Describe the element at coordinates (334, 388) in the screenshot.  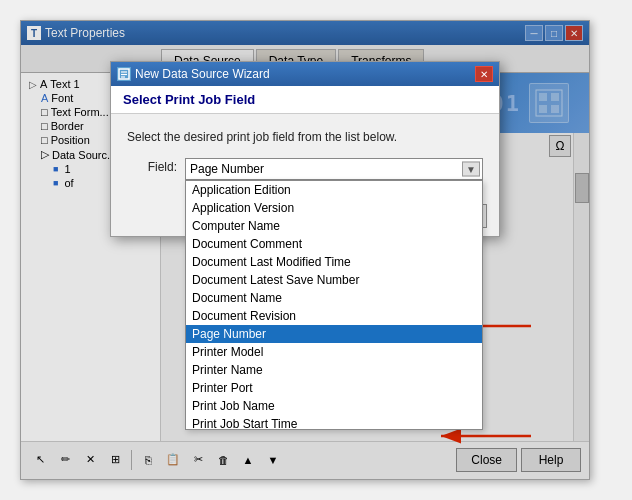
I see `dropdown-item-printer-port: Printer Port` at that location.